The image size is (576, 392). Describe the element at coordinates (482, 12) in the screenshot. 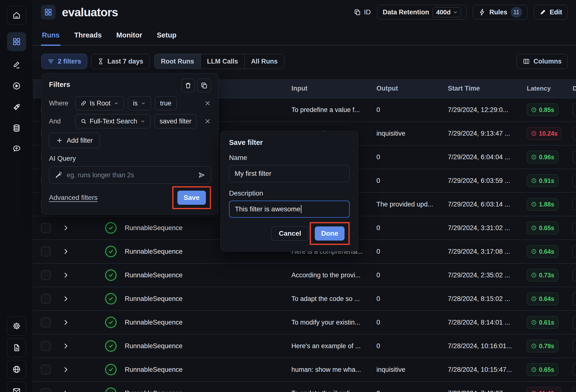

I see `lightning-icon` at that location.